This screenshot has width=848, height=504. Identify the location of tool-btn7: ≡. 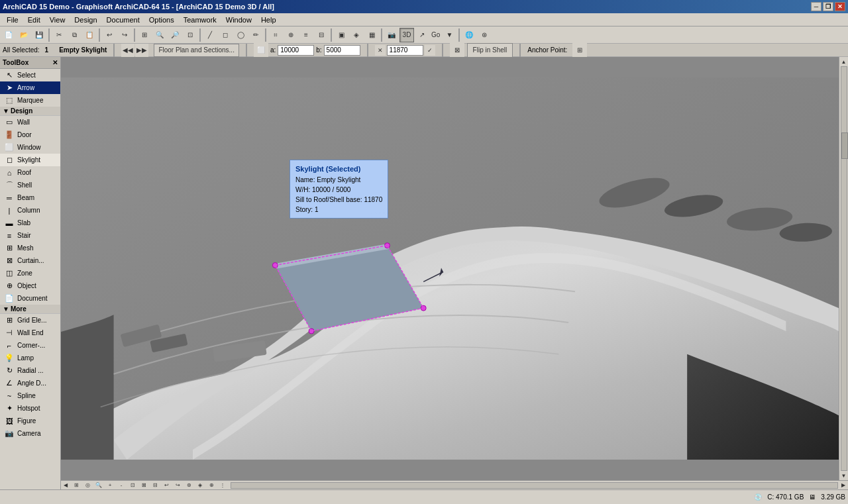
(306, 35).